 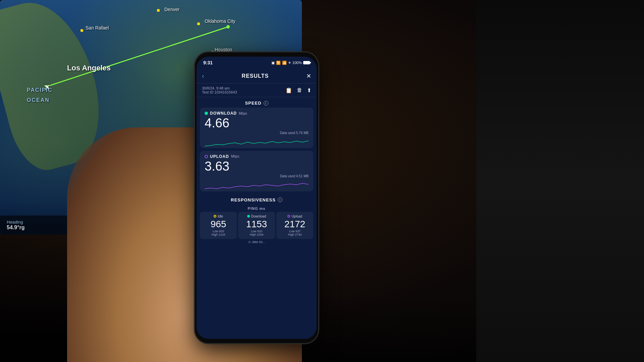 I want to click on download-card: DOWNLOAD Mbps 4.66 Data used 5.76 MB, so click(x=257, y=128).